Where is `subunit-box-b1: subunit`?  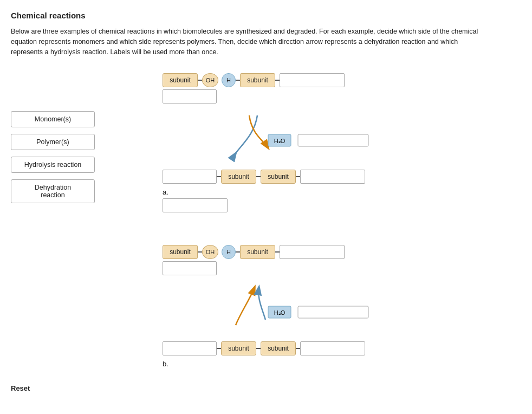 subunit-box-b1: subunit is located at coordinates (180, 252).